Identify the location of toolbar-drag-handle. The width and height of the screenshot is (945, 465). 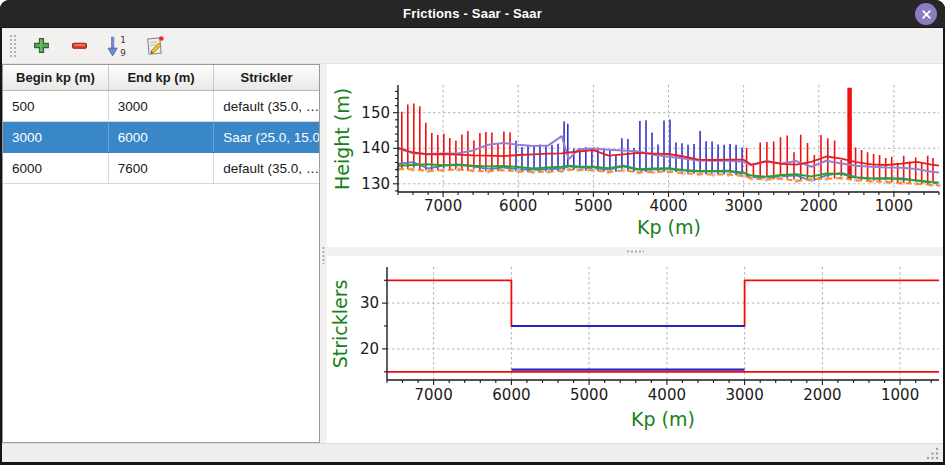
(12, 46).